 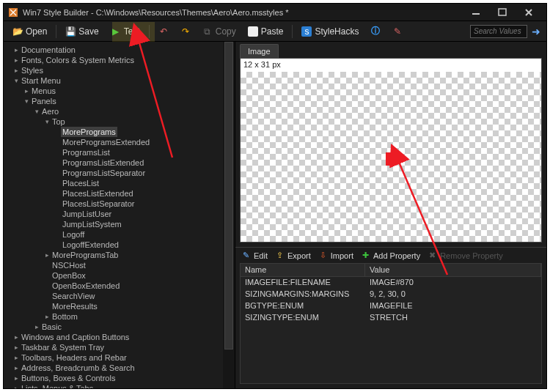 What do you see at coordinates (114, 255) in the screenshot?
I see `tree-item: ▸MoreProgramsTab` at bounding box center [114, 255].